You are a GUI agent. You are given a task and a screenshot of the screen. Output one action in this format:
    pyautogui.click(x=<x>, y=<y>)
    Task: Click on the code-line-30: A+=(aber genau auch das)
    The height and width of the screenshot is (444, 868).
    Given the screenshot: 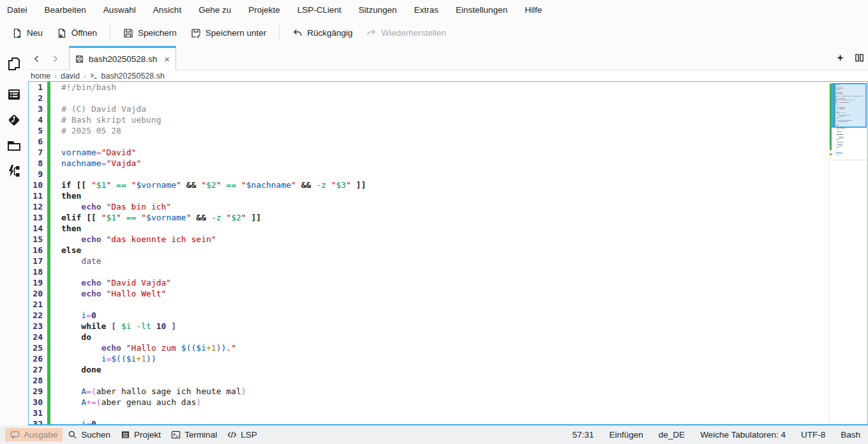 What is the action you would take?
    pyautogui.click(x=445, y=402)
    